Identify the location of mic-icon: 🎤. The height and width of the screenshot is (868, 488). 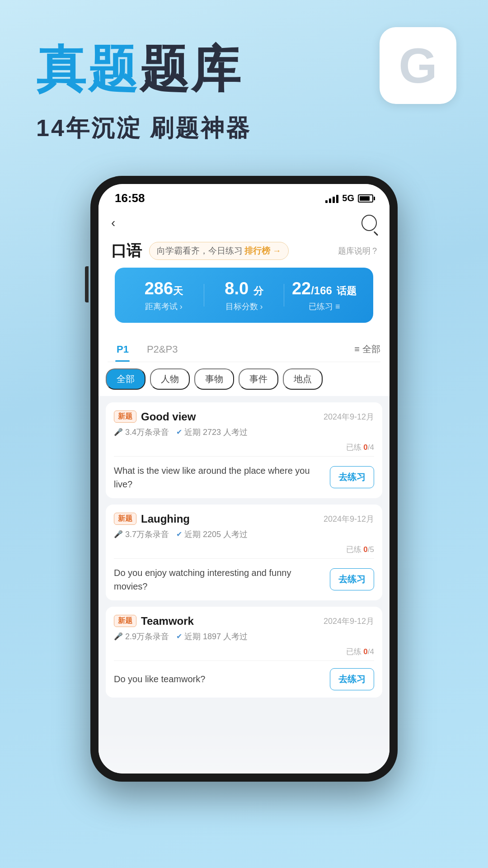
(118, 432).